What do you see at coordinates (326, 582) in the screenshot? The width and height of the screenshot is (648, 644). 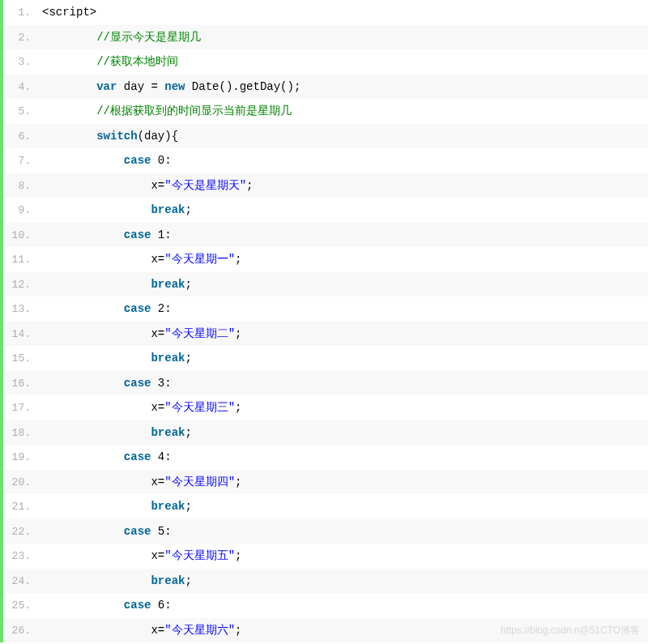 I see `code-line: 24. break;` at bounding box center [326, 582].